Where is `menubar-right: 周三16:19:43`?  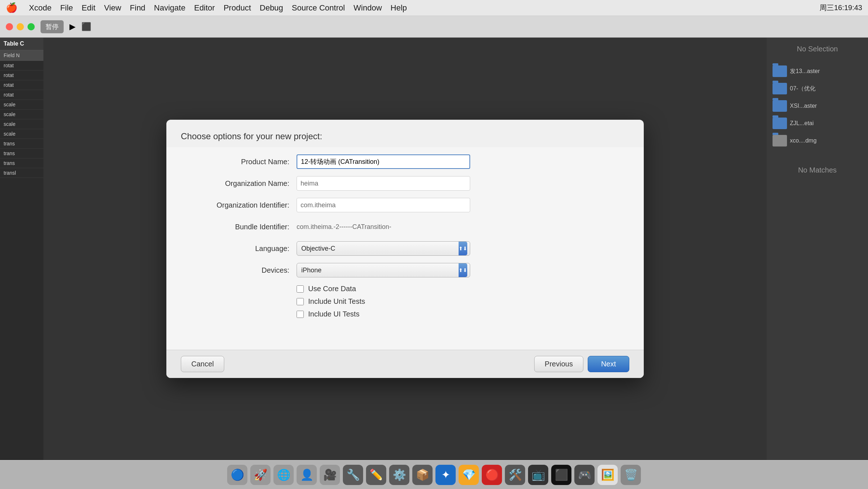
menubar-right: 周三16:19:43 is located at coordinates (841, 8).